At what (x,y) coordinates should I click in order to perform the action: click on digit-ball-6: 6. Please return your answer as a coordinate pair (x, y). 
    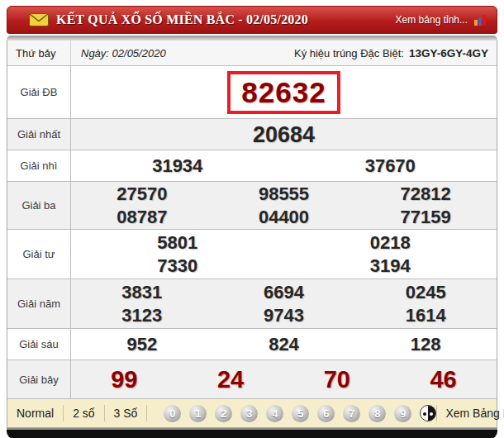
    Looking at the image, I should click on (326, 413).